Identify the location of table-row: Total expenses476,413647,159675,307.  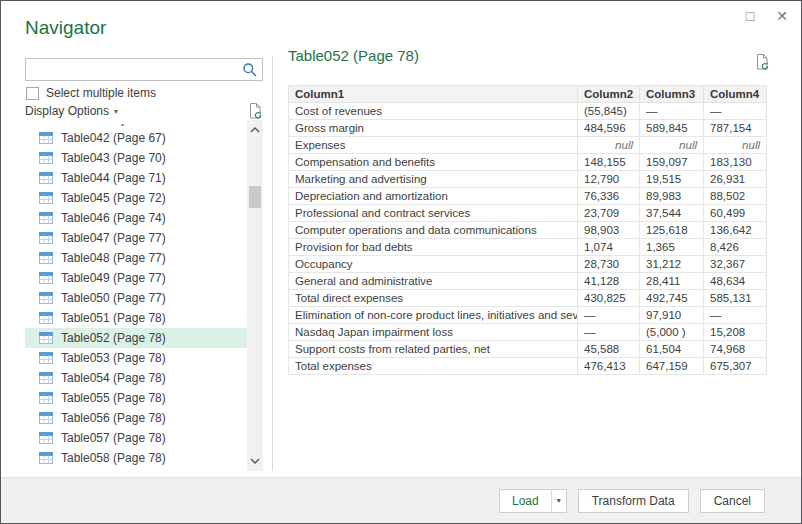
(528, 366).